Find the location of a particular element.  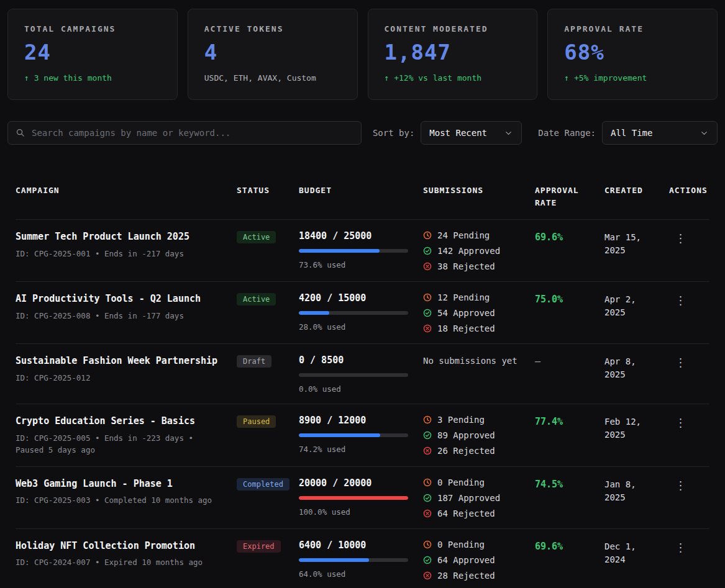

stat-value: 68% is located at coordinates (632, 52).